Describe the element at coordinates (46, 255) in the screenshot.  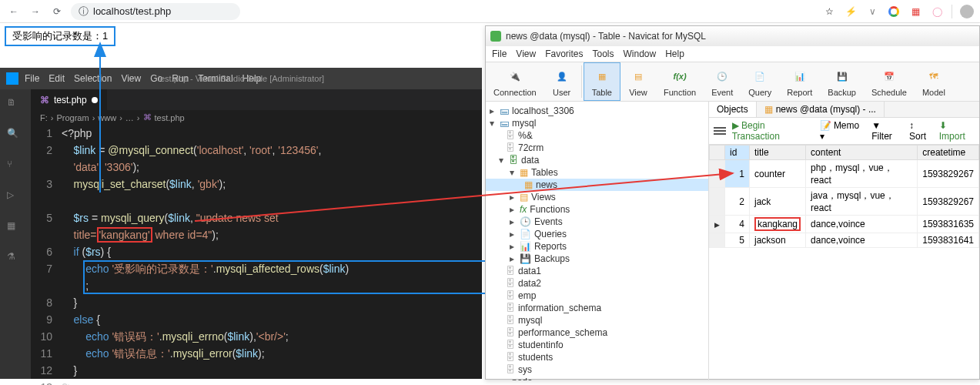
I see `line-gutter: 1235678910111213` at that location.